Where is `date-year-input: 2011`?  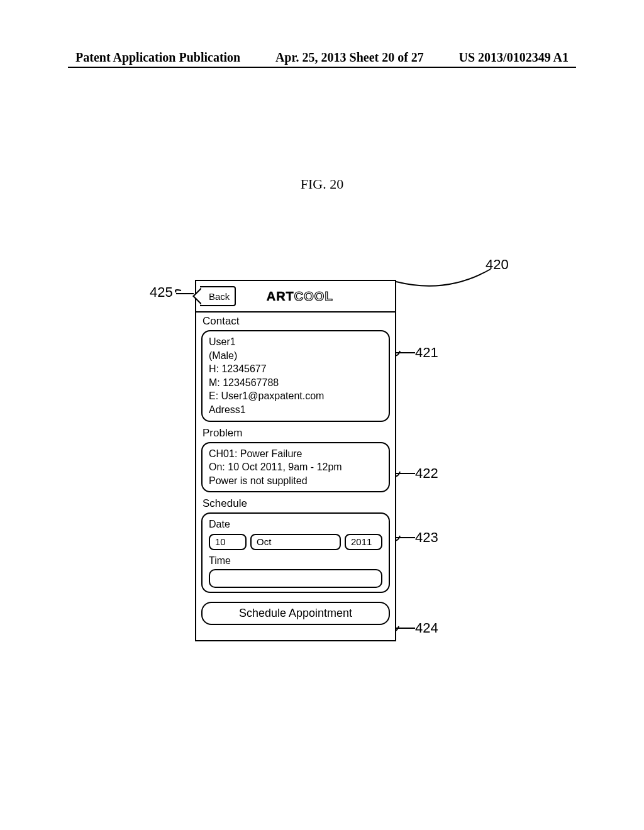 date-year-input: 2011 is located at coordinates (364, 542).